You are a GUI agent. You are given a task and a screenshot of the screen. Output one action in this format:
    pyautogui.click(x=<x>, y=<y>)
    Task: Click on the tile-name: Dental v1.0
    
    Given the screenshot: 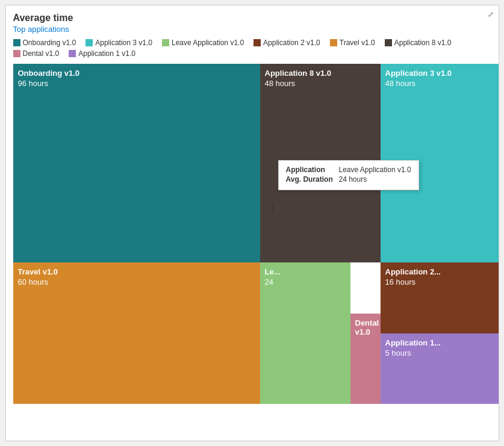 What is the action you would take?
    pyautogui.click(x=366, y=327)
    